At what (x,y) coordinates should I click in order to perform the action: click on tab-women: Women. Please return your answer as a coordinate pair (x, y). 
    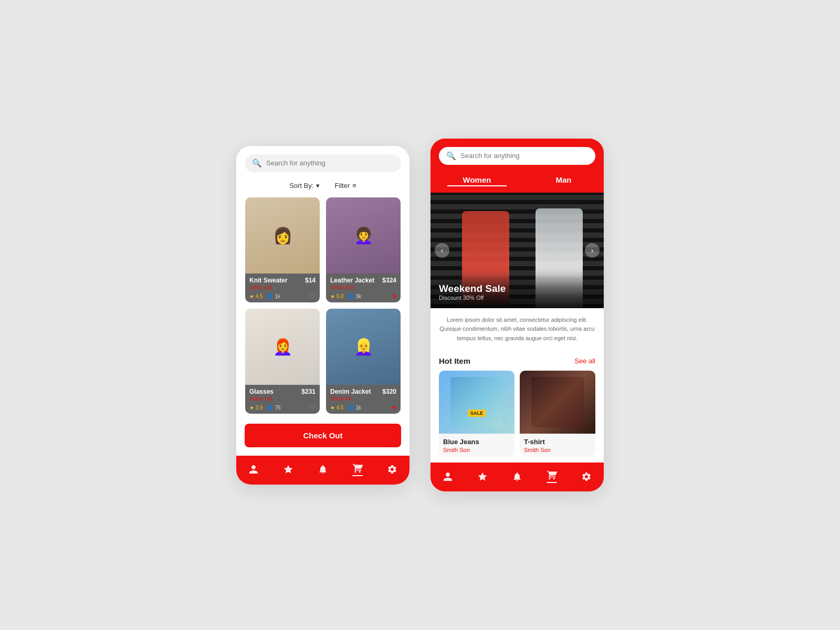
    Looking at the image, I should click on (477, 181).